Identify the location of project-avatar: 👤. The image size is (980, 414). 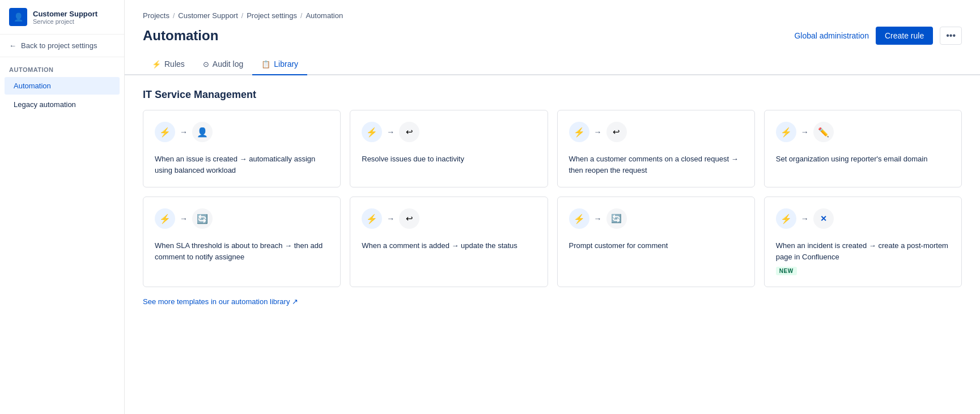
(18, 17).